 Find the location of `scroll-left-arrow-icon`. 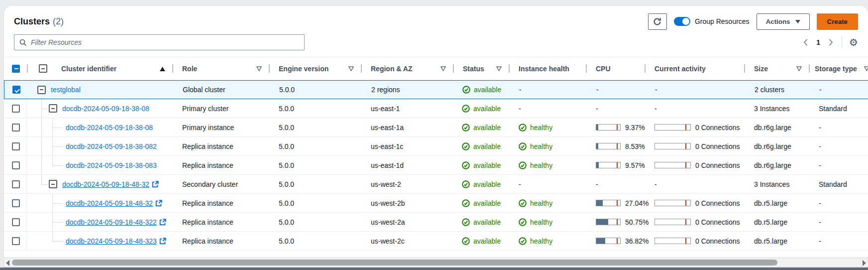

scroll-left-arrow-icon is located at coordinates (8, 263).